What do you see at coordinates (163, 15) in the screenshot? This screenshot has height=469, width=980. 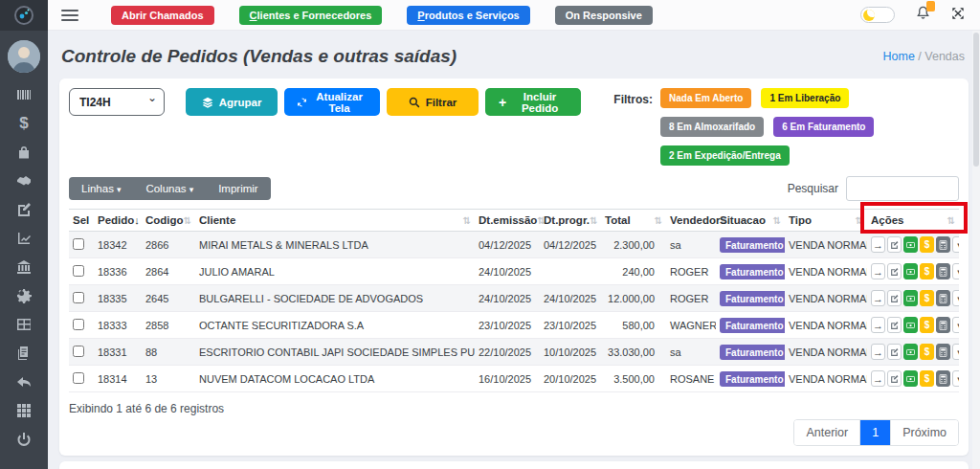 I see `nav-button-abrir-chamados: Abrir Chamados` at bounding box center [163, 15].